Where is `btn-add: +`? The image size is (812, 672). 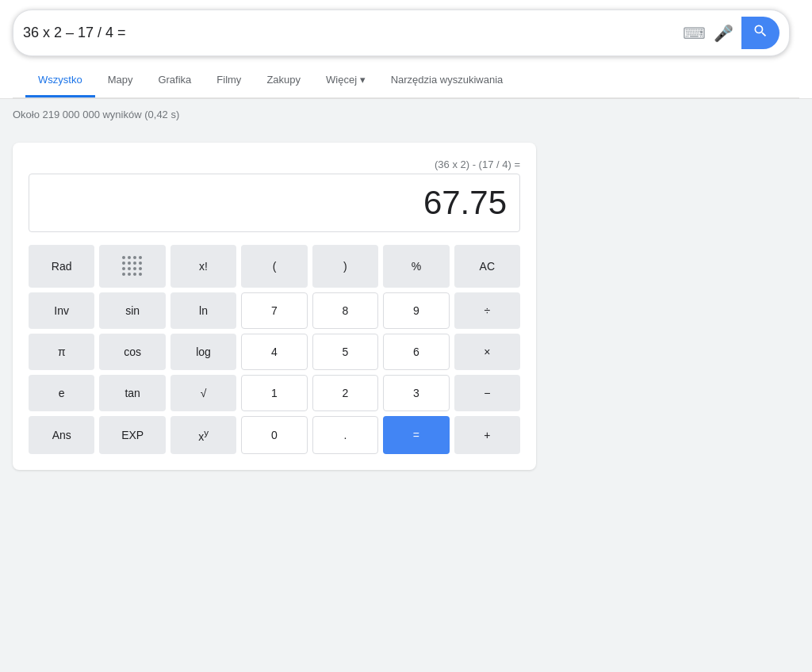
btn-add: + is located at coordinates (487, 435).